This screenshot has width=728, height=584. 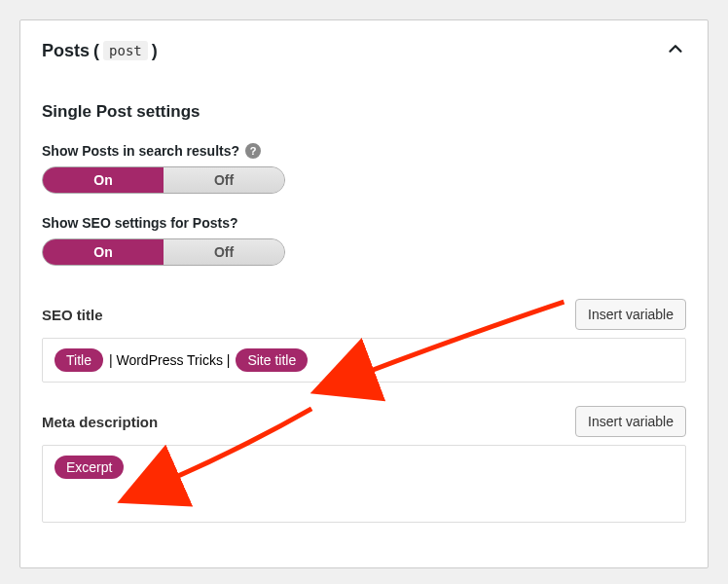 I want to click on excerpt-variable-pill: Excerpt, so click(x=90, y=467).